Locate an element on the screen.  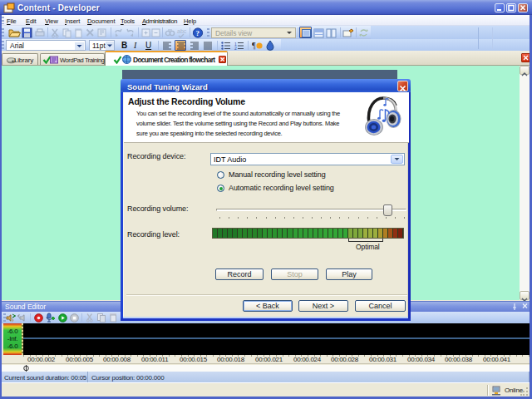
svg-text: 2 is located at coordinates (236, 48).